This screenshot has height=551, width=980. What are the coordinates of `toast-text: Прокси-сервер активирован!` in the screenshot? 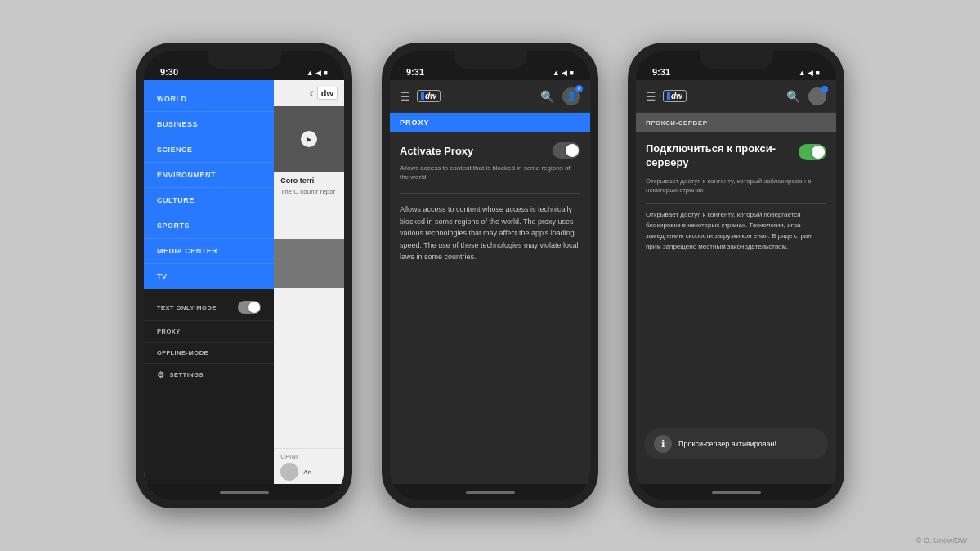 It's located at (727, 444).